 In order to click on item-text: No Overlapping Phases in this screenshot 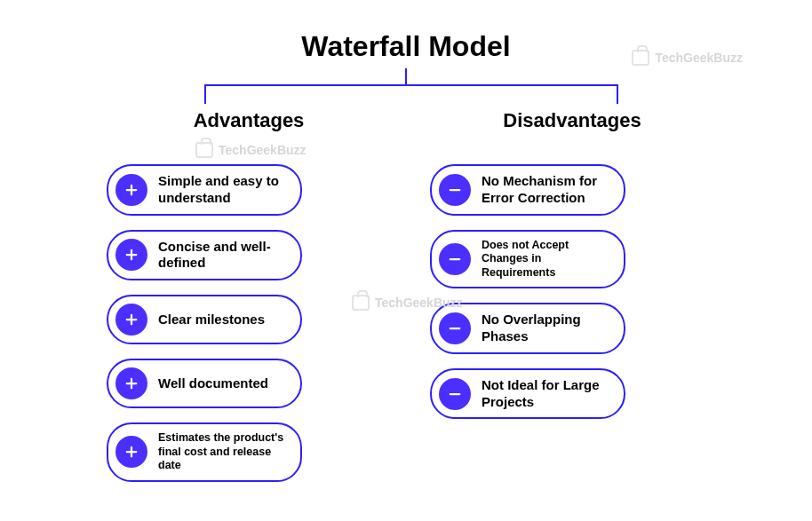, I will do `click(546, 328)`.